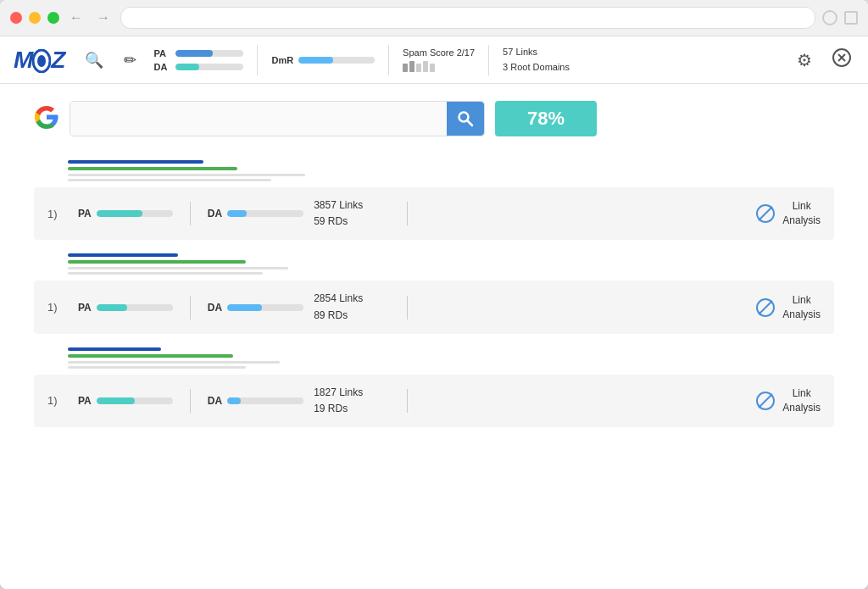 This screenshot has width=868, height=589. I want to click on title-line-gray-3a, so click(174, 363).